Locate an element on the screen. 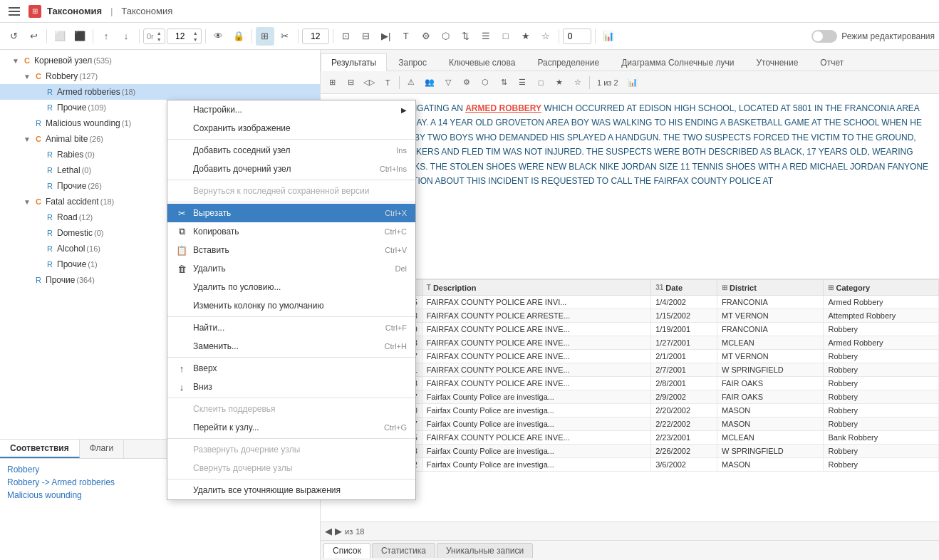 The image size is (939, 560). tree-toggle-robbery: ▼ is located at coordinates (27, 76).